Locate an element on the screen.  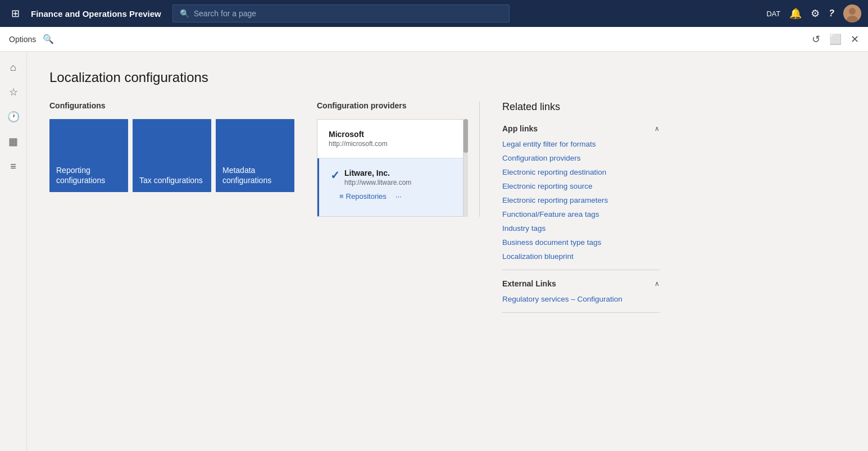
link-business-document-type-tags: Business document type tags is located at coordinates (581, 243).